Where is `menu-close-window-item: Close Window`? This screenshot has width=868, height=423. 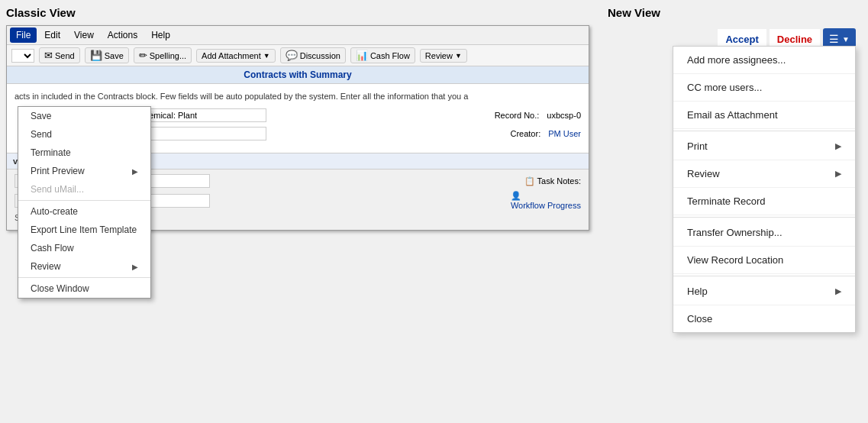
menu-close-window-item: Close Window is located at coordinates (84, 289).